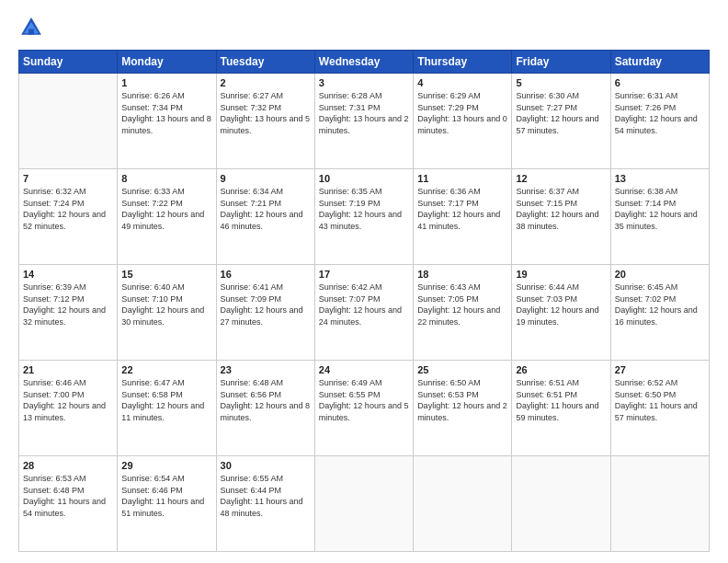 The image size is (728, 563). I want to click on day-cell: 14Sunrise: 6:39 AMSunset: 7:12 PMDayligh…, so click(68, 313).